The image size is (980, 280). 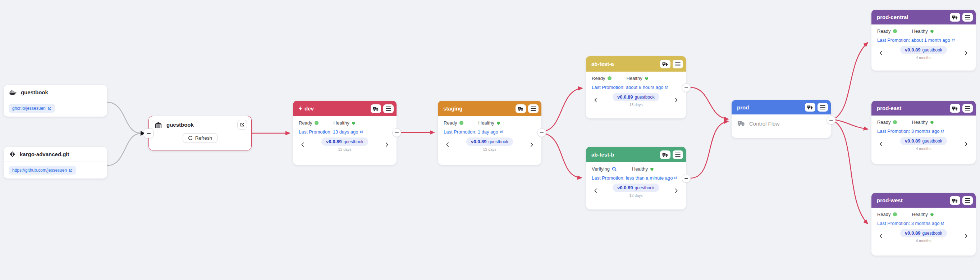 I want to click on repo-node-kargo-advanced: kargo-advanced.git https://github.com/je…, so click(x=56, y=163).